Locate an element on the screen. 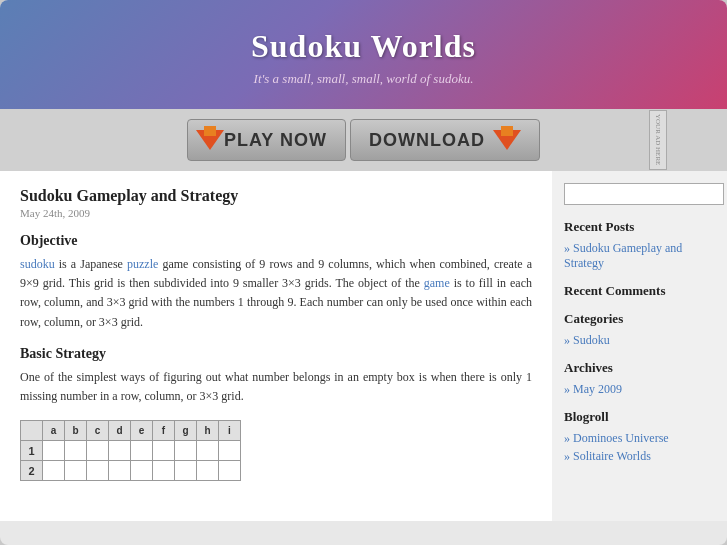  cell-1b is located at coordinates (76, 451).